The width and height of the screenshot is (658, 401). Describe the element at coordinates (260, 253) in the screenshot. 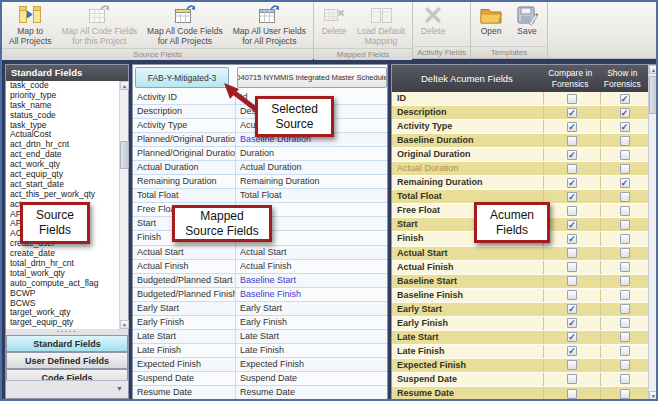

I see `mapping-row: Actual StartActual Start` at that location.